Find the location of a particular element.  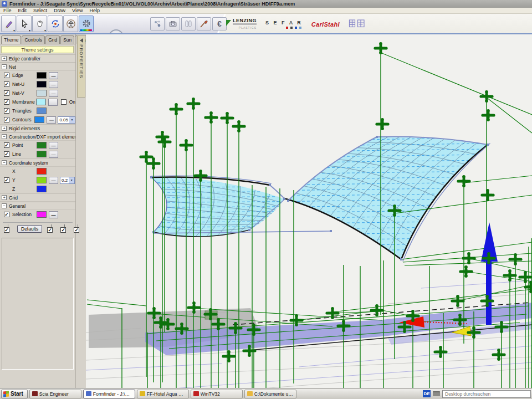

defaults-checkbox-2: ✓ is located at coordinates (50, 230).